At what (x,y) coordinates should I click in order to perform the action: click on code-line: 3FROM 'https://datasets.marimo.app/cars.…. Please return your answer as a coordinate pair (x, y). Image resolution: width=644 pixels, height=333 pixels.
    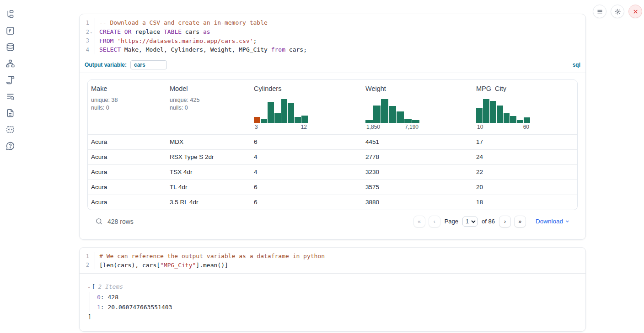
    Looking at the image, I should click on (333, 41).